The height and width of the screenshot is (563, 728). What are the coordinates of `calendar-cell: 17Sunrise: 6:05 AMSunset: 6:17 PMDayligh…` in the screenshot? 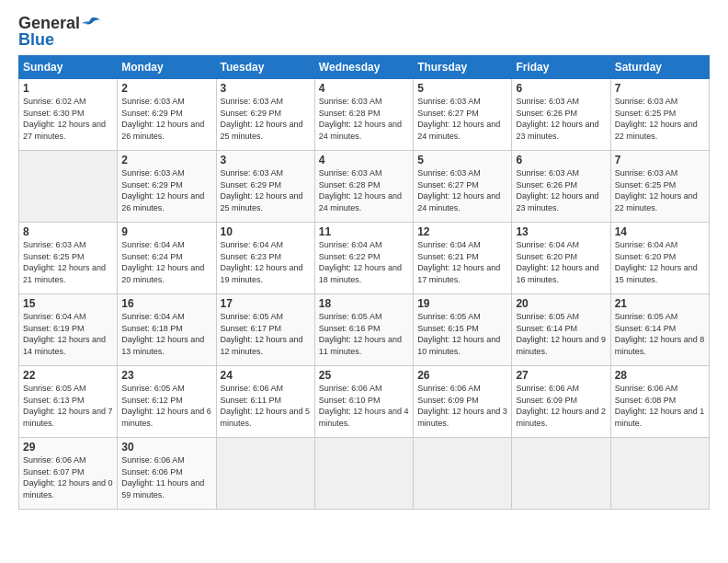 It's located at (265, 330).